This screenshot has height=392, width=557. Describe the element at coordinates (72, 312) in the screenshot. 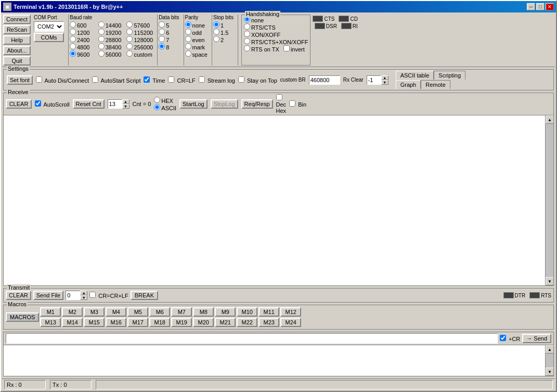

I see `m2-button: M2` at that location.